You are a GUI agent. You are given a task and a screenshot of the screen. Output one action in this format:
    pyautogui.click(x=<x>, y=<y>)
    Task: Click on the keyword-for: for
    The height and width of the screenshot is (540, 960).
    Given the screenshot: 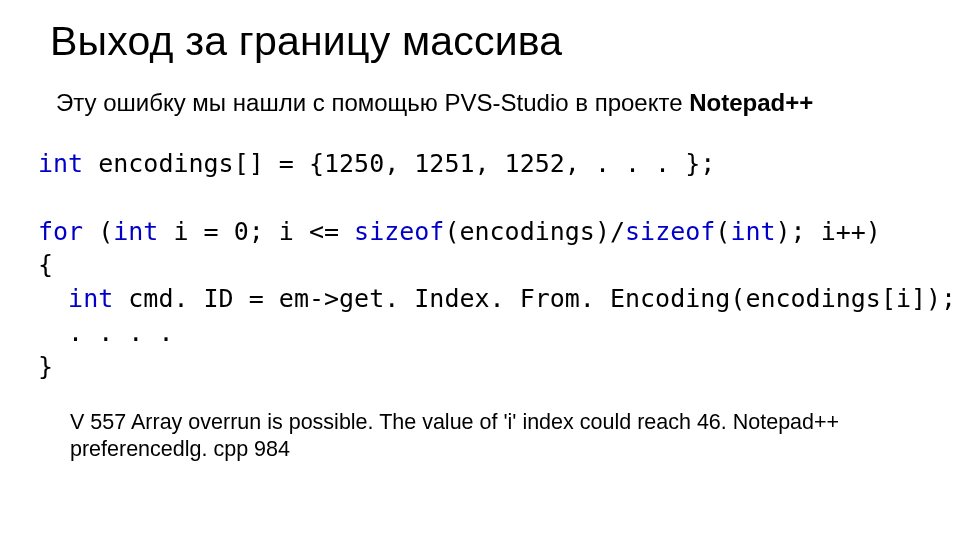 What is the action you would take?
    pyautogui.click(x=60, y=232)
    